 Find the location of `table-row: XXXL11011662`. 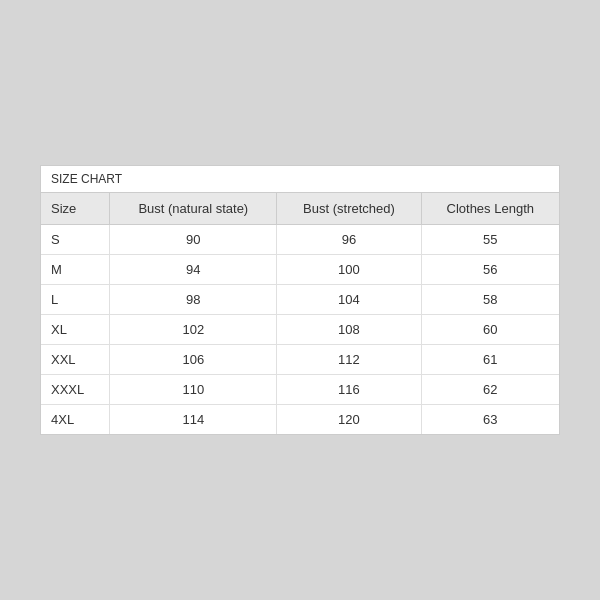

table-row: XXXL11011662 is located at coordinates (300, 390).